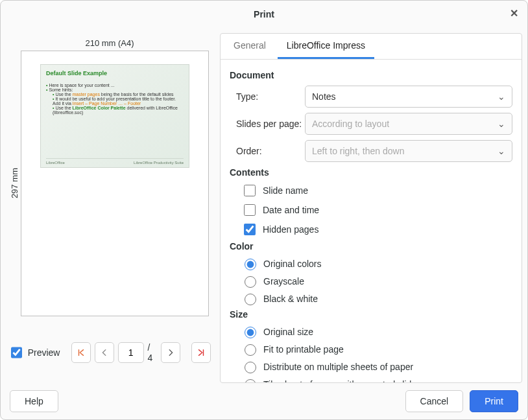 The width and height of the screenshot is (528, 420). What do you see at coordinates (118, 95) in the screenshot?
I see `slide-line: Use the master pages being the basis for…` at bounding box center [118, 95].